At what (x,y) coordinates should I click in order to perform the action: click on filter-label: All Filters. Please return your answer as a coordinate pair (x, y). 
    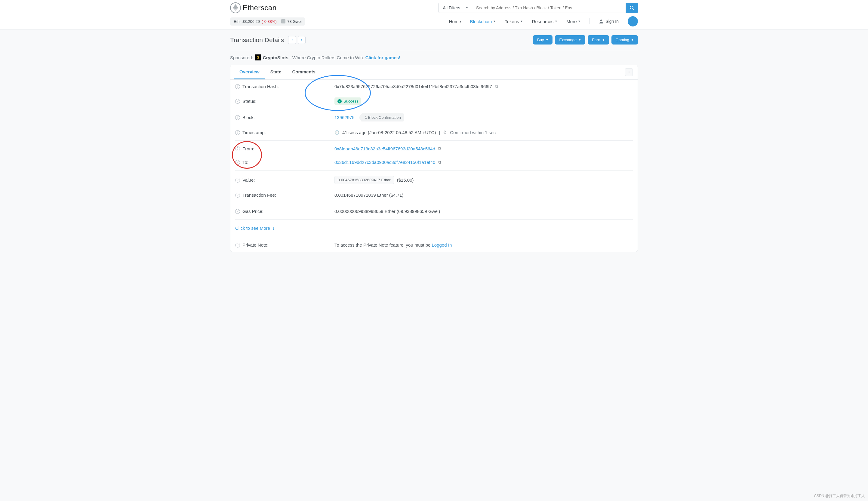
    Looking at the image, I should click on (452, 8).